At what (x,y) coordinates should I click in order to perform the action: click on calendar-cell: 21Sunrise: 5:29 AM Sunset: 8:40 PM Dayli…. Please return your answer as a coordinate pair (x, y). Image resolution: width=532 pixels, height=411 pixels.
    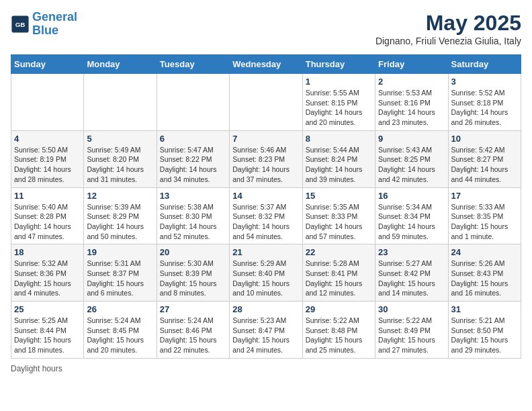
    Looking at the image, I should click on (266, 273).